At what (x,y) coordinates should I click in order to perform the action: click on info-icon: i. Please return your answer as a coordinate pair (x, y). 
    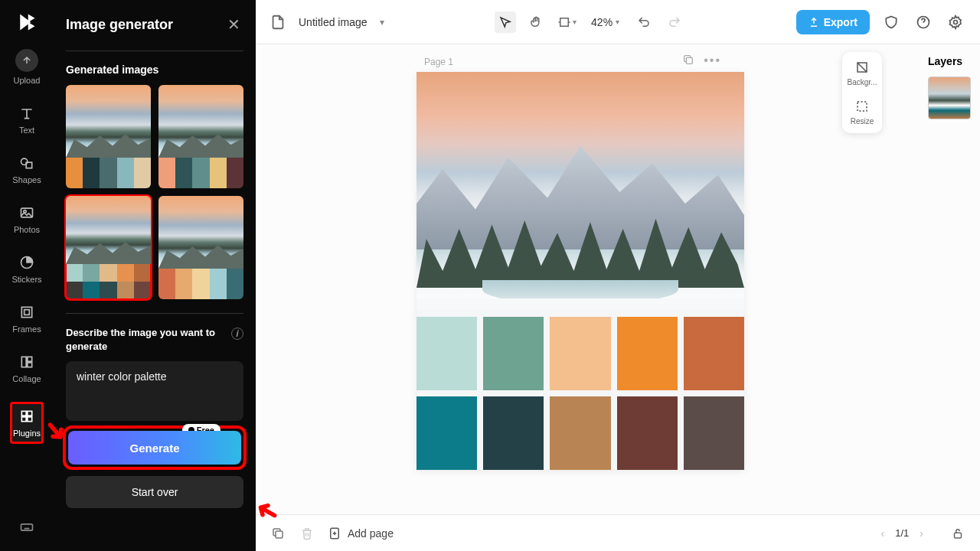
    Looking at the image, I should click on (237, 334).